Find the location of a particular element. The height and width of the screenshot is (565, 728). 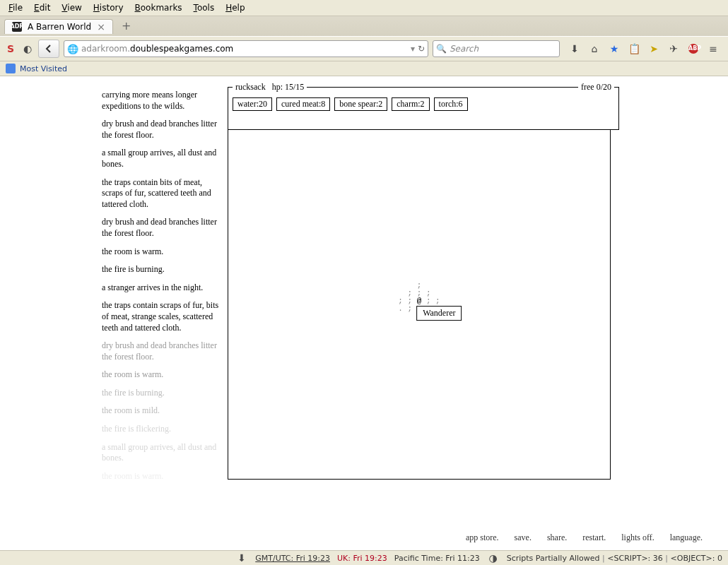

favicon: ADR is located at coordinates (17, 27).